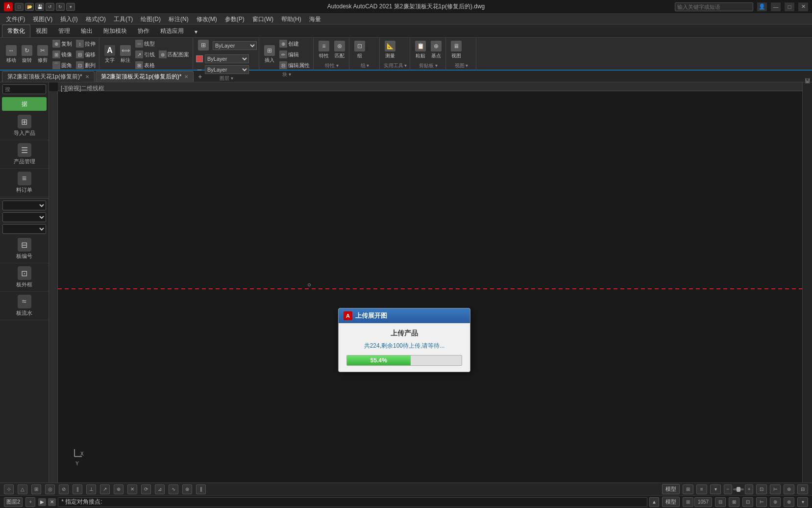 The width and height of the screenshot is (812, 508). Describe the element at coordinates (96, 19) in the screenshot. I see `menu-format: 格式(O)` at that location.